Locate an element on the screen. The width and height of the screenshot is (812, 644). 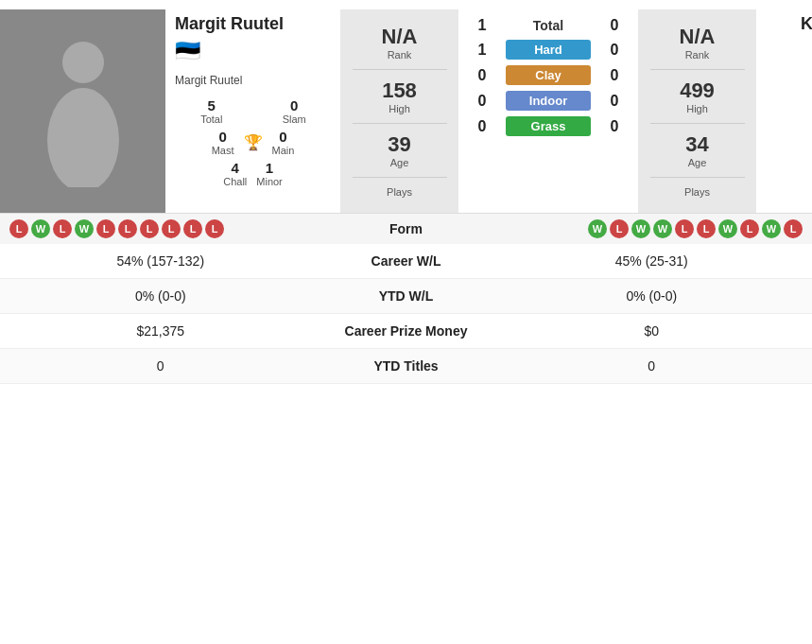
grass-score-right: 0 is located at coordinates (614, 127).